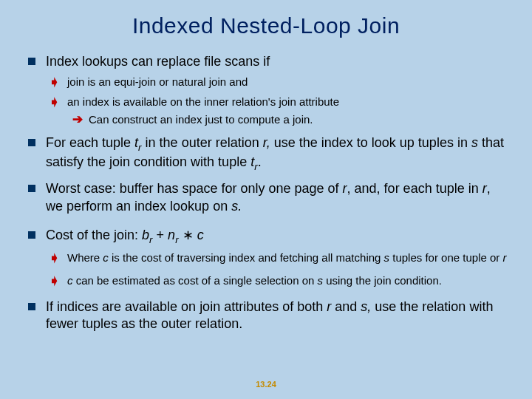 This screenshot has width=532, height=399. What do you see at coordinates (171, 235) in the screenshot?
I see `var-n: n` at bounding box center [171, 235].